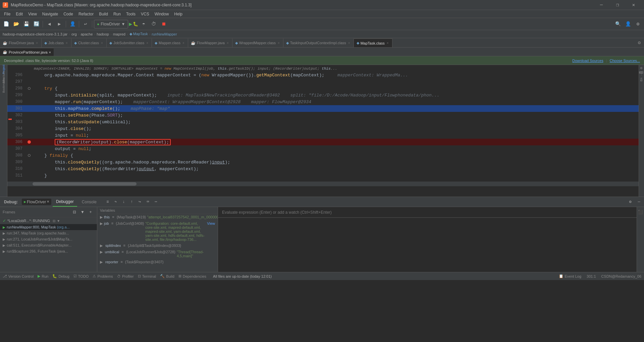 This screenshot has height=342, width=644. I want to click on settings-icon: ⚙, so click(638, 24).